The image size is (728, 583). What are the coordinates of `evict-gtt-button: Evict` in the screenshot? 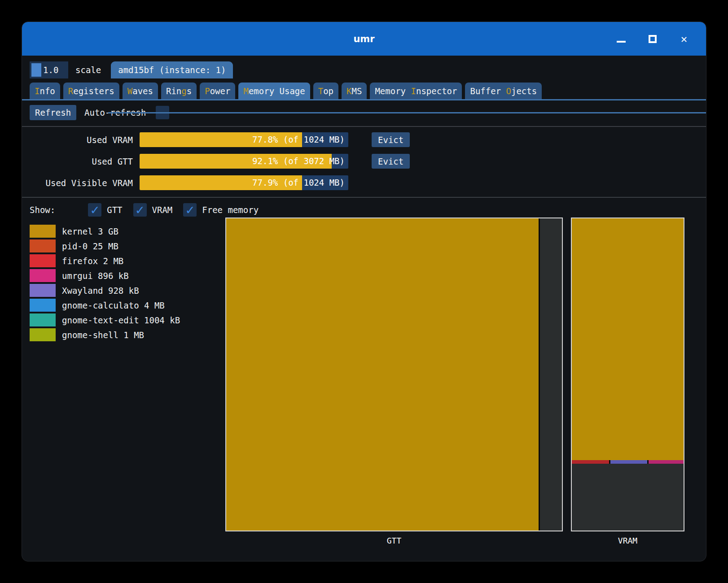 It's located at (390, 161).